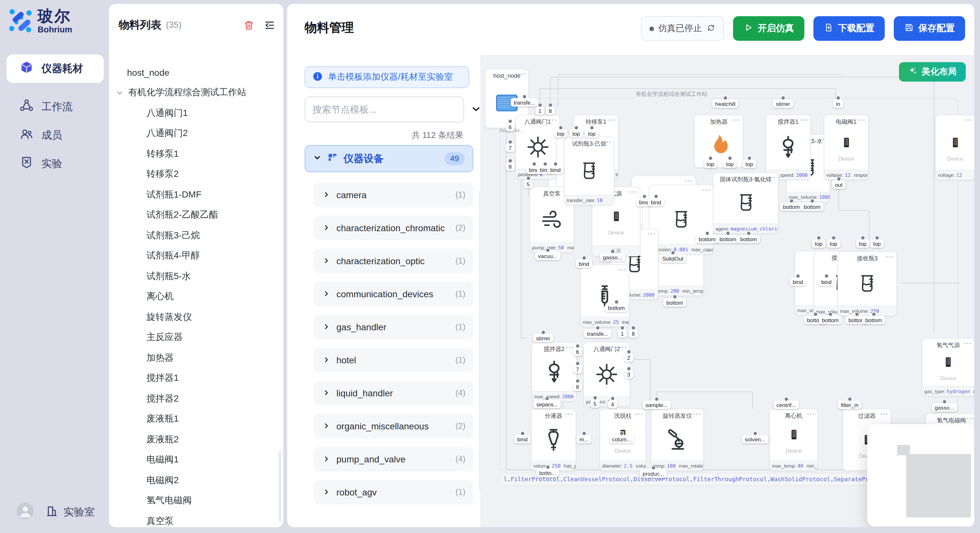 This screenshot has height=533, width=980. What do you see at coordinates (711, 28) in the screenshot?
I see `refresh-icon` at bounding box center [711, 28].